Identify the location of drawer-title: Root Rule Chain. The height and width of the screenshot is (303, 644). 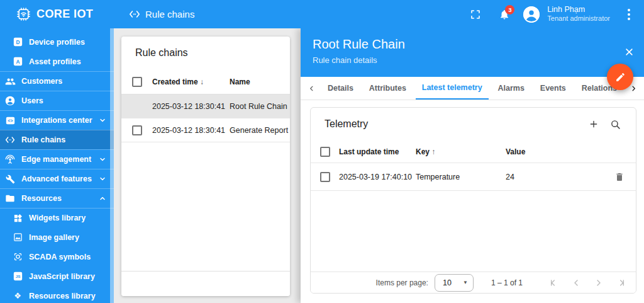
(478, 44).